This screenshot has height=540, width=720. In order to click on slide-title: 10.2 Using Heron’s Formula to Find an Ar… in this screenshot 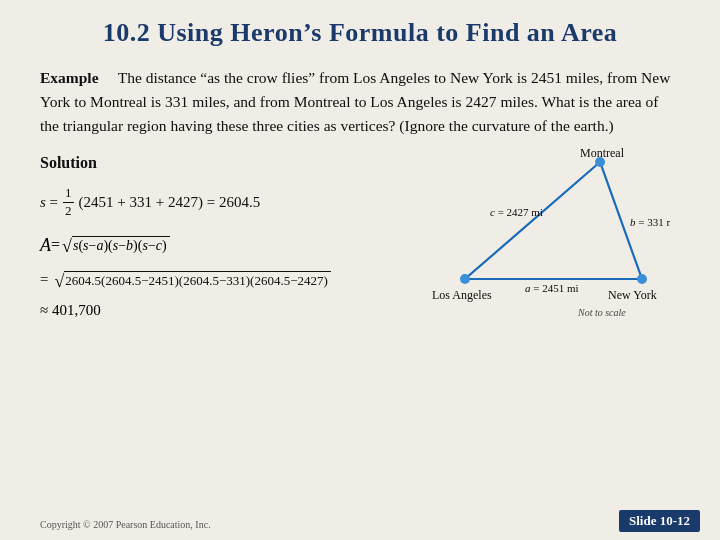, I will do `click(360, 33)`.